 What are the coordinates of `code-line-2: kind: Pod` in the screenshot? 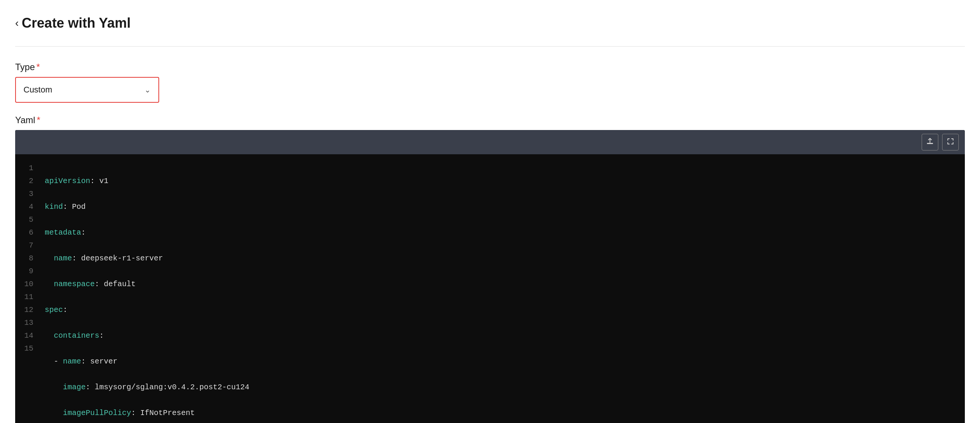 It's located at (501, 207).